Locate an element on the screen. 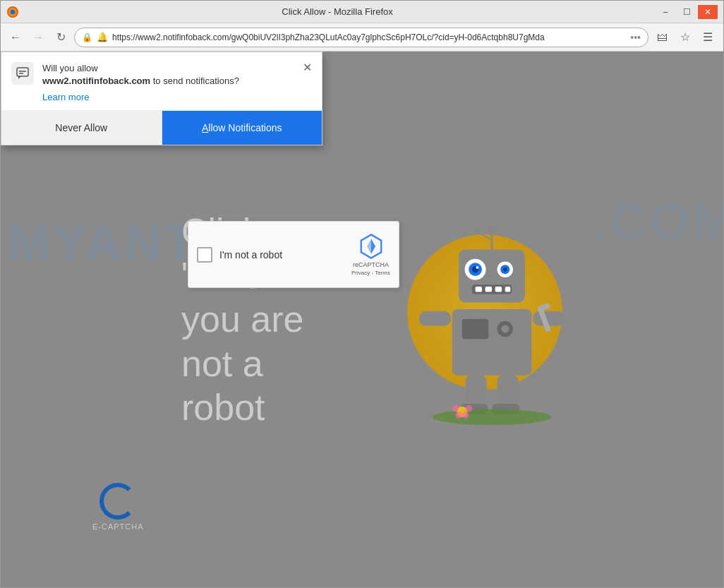 Image resolution: width=724 pixels, height=588 pixels. firefox-icon is located at coordinates (13, 12).